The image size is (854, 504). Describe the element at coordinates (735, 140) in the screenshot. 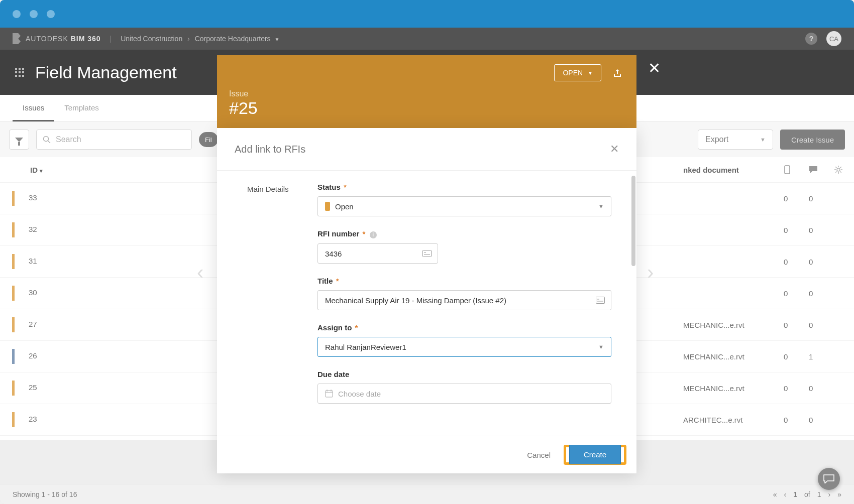

I see `export-button: Export ▼` at that location.